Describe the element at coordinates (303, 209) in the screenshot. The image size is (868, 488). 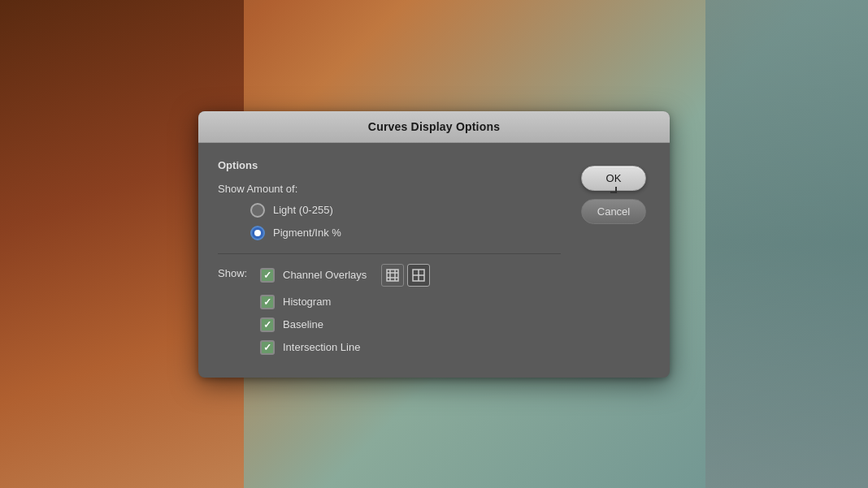
I see `radio-light-label: Light (0-255)` at that location.